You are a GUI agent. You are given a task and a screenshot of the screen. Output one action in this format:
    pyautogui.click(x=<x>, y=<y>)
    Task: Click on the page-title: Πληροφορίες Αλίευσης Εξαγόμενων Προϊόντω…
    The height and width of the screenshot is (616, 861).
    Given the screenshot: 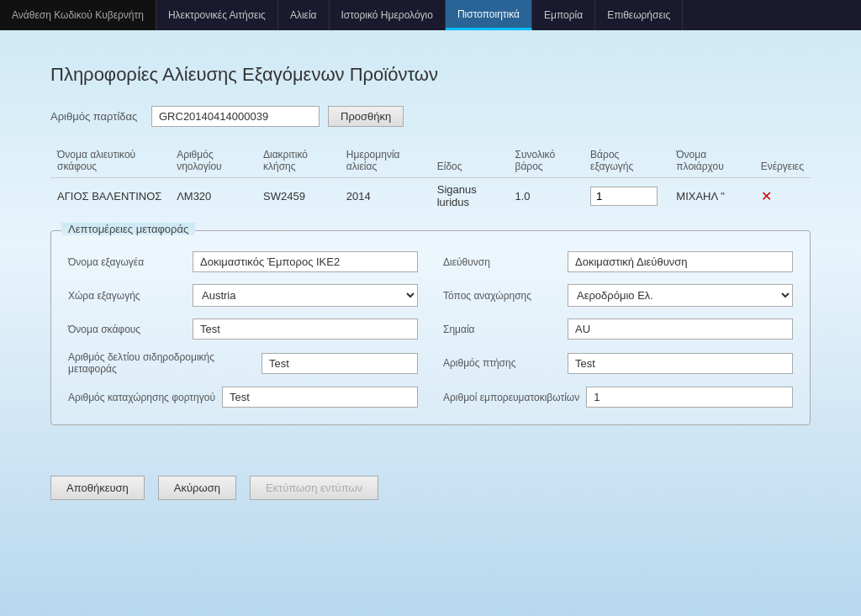 What is the action you would take?
    pyautogui.click(x=430, y=75)
    